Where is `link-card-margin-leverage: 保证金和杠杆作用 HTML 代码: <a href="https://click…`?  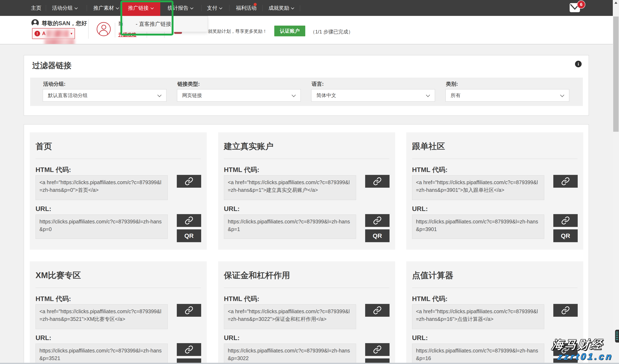 link-card-margin-leverage: 保证金和杠杆作用 HTML 代码: <a href="https://click… is located at coordinates (307, 313).